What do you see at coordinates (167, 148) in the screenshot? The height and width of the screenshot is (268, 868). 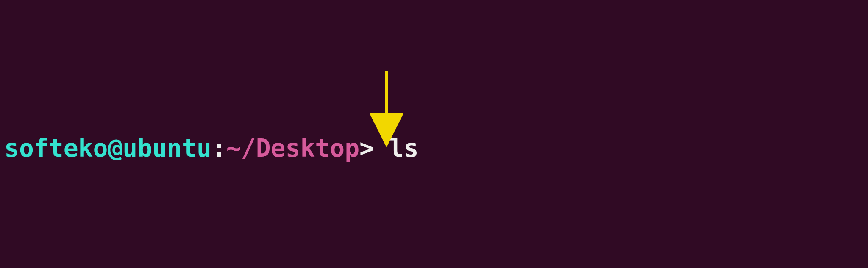 I see `prompt-host: ubuntu` at bounding box center [167, 148].